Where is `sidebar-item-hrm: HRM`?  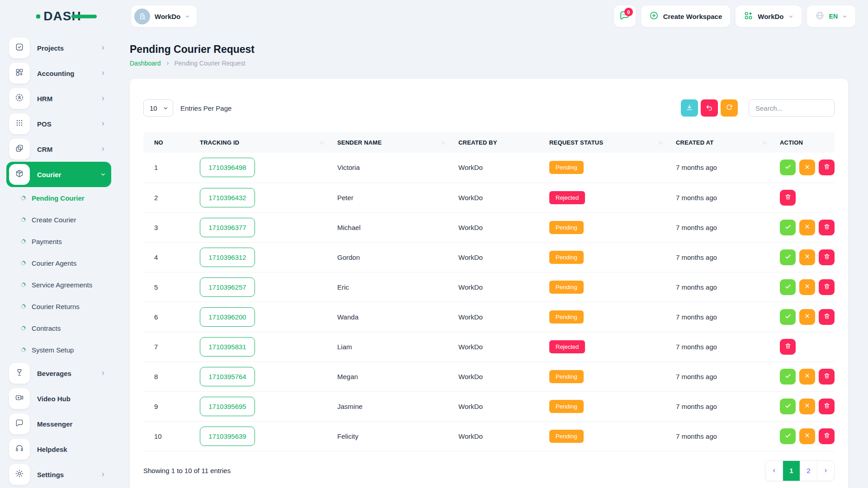
sidebar-item-hrm: HRM is located at coordinates (59, 99).